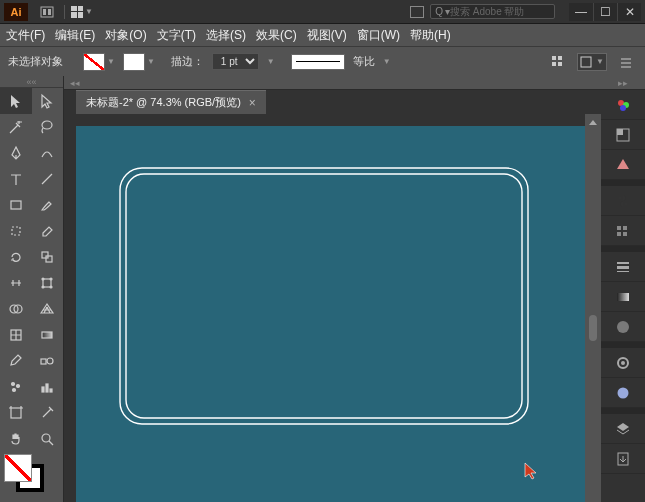 The height and width of the screenshot is (502, 645). What do you see at coordinates (623, 201) in the screenshot?
I see `symbols-panel-icon` at bounding box center [623, 201].